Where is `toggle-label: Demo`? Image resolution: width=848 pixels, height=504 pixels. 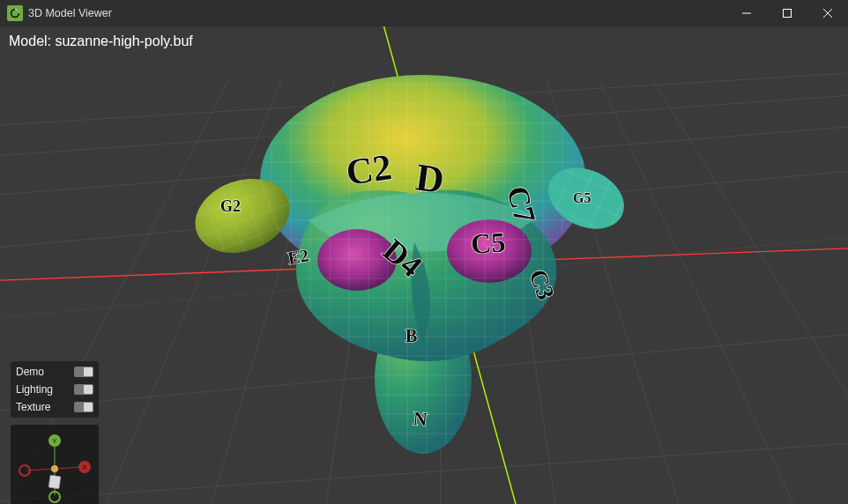 toggle-label: Demo is located at coordinates (30, 372).